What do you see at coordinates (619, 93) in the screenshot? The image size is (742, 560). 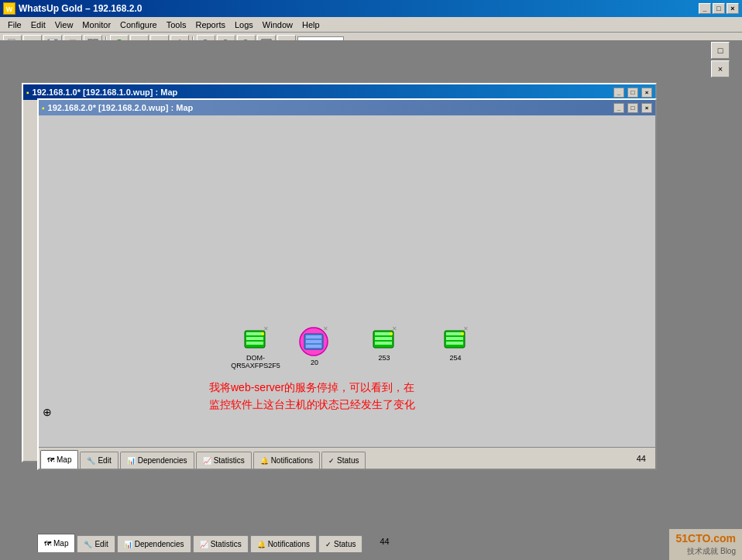 I see `inner-window-1-minimize: _` at bounding box center [619, 93].